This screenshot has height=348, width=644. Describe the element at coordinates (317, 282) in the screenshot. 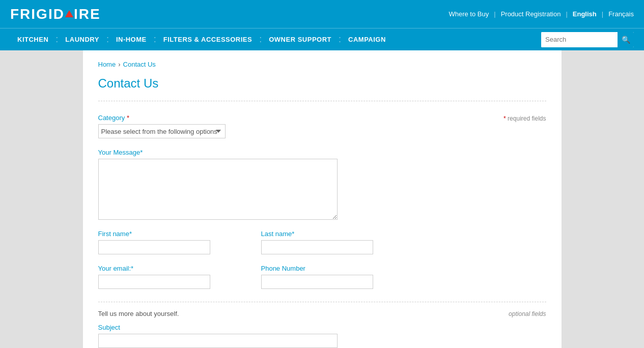

I see `phone-input` at that location.